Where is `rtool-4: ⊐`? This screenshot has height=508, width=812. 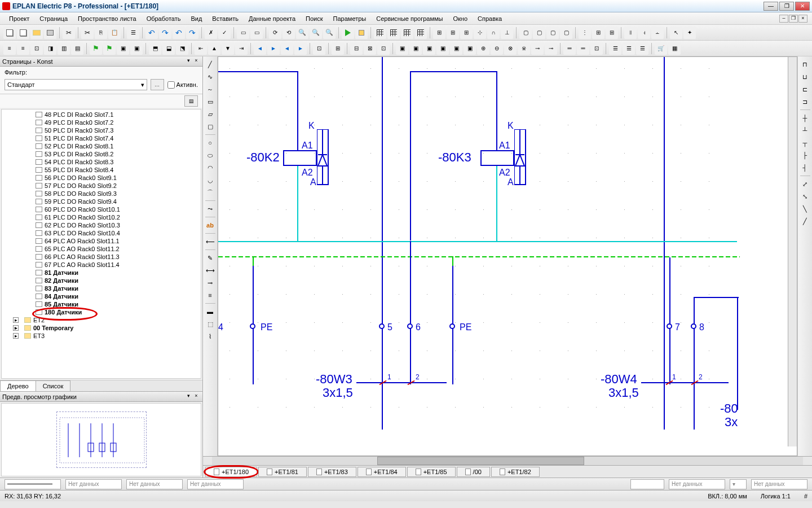 rtool-4: ⊐ is located at coordinates (805, 102).